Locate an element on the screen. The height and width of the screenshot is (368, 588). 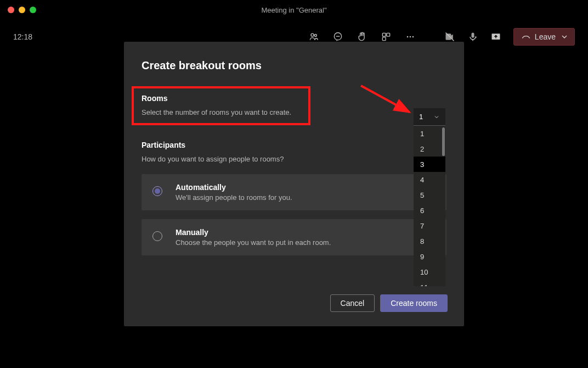
minimize-window-button is located at coordinates (22, 10).